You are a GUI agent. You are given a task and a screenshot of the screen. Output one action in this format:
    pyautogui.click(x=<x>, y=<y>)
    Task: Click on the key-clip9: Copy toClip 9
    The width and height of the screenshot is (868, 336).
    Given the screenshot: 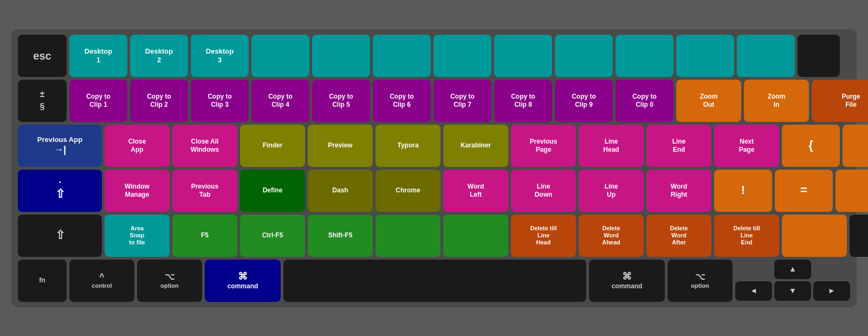 What is the action you would take?
    pyautogui.click(x=584, y=101)
    